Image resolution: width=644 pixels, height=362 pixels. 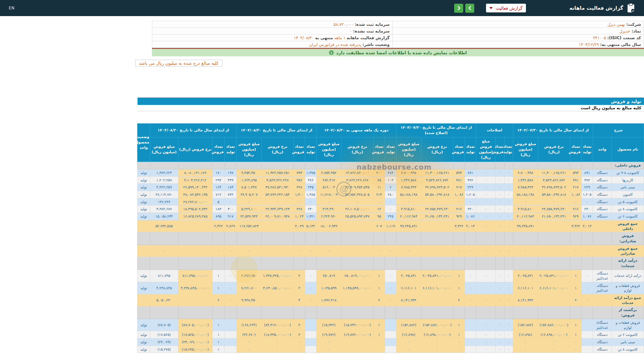 What do you see at coordinates (390, 180) in the screenshot?
I see `table-cell: ۱۰۴` at bounding box center [390, 180].